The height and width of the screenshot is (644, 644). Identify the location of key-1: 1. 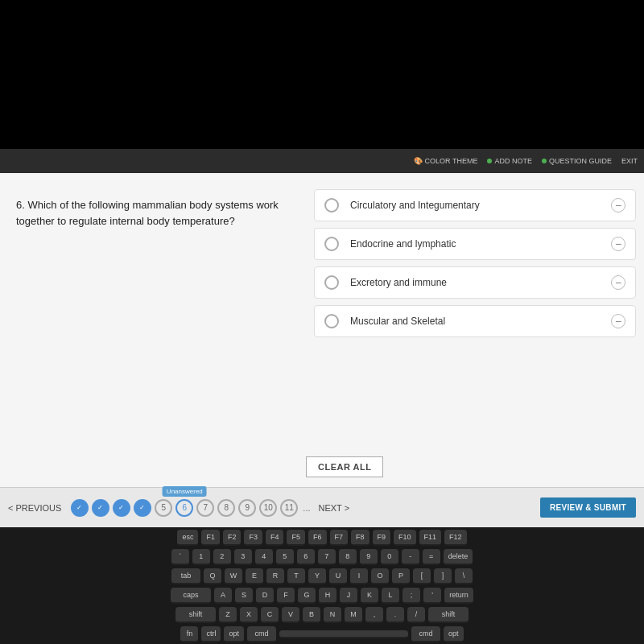
(201, 557).